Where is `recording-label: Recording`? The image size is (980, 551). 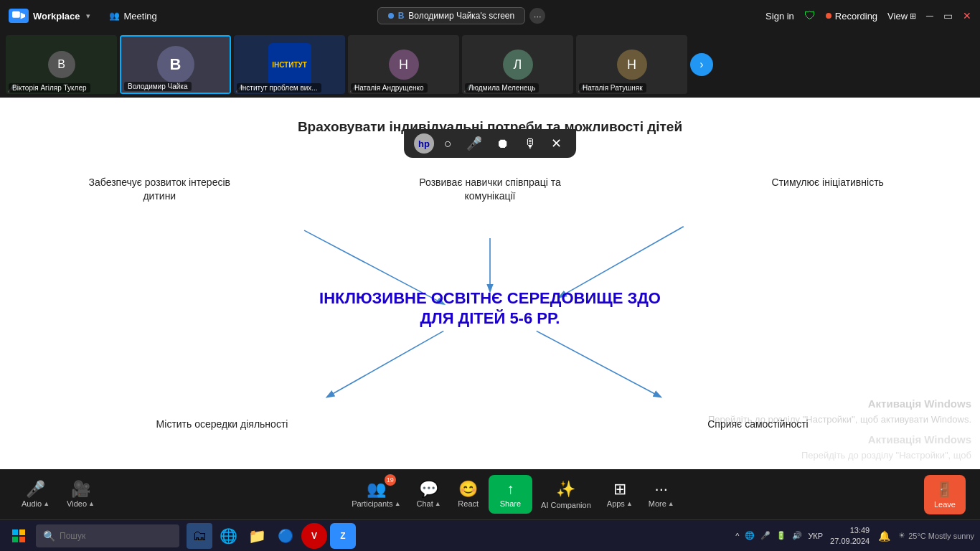
recording-label: Recording is located at coordinates (857, 16).